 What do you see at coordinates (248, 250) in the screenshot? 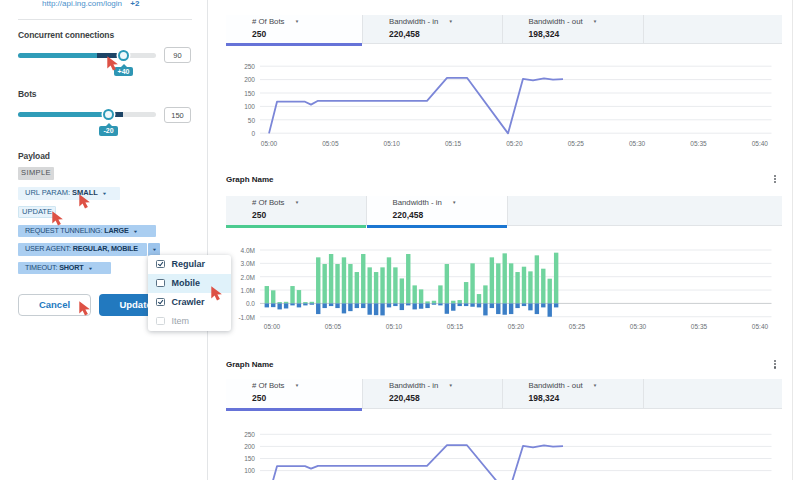
I see `svg-text: 4.0M` at bounding box center [248, 250].